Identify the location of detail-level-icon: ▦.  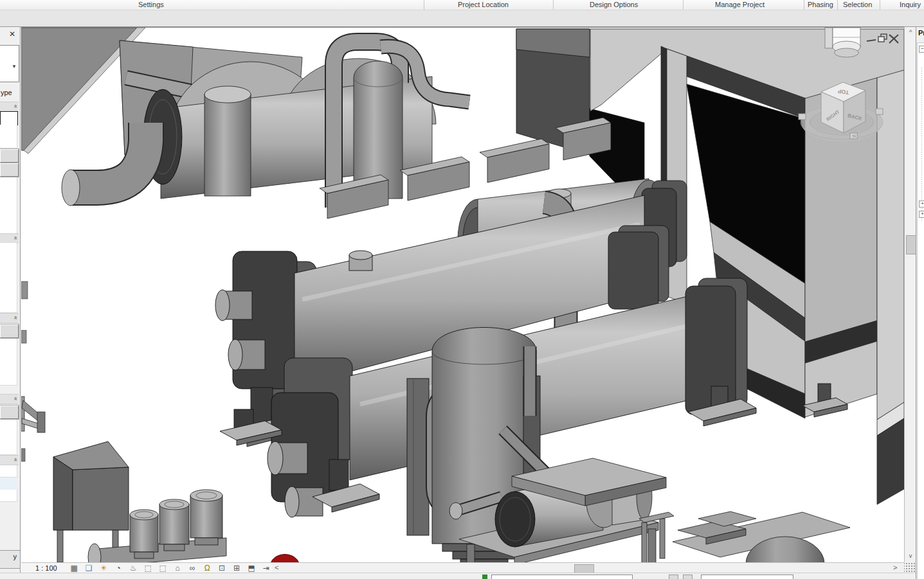
(75, 568).